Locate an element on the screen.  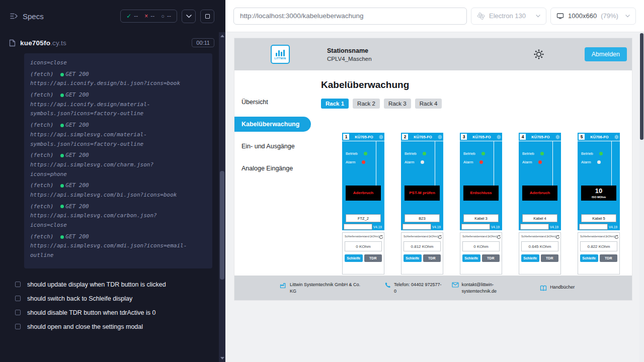
specs-button: Specs is located at coordinates (27, 16).